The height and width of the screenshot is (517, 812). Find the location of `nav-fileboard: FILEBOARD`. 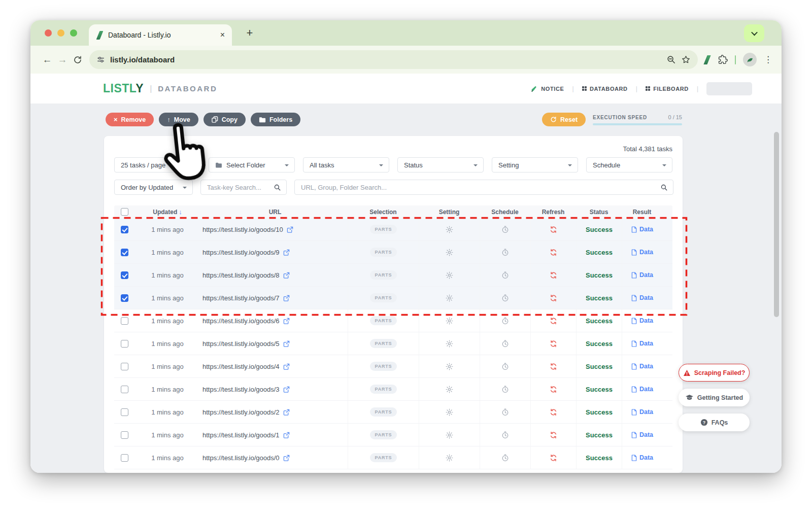

nav-fileboard: FILEBOARD is located at coordinates (667, 89).